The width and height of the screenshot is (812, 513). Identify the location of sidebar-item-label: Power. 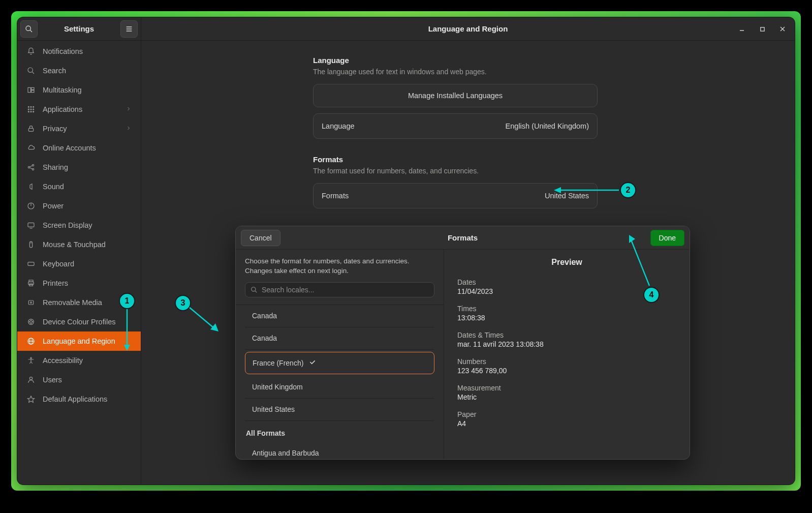
(53, 206).